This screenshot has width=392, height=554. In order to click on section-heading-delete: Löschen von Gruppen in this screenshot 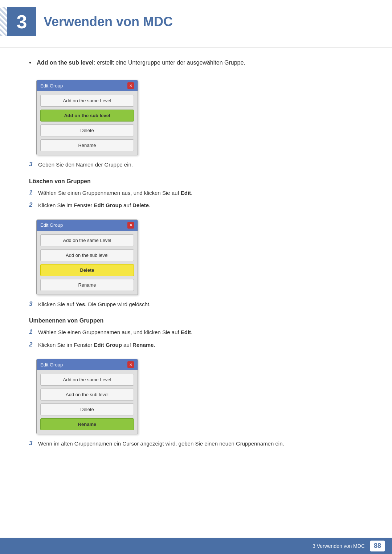, I will do `click(200, 181)`.